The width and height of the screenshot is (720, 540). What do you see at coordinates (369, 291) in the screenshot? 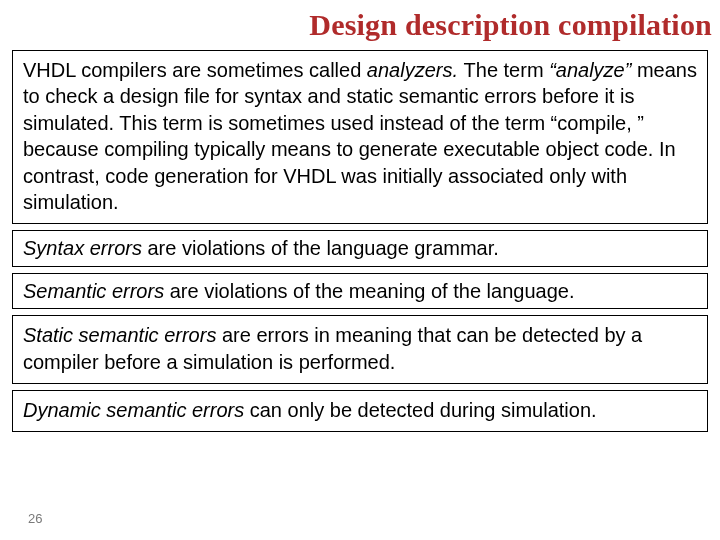
I see `text: are violations of the meaning of the lan…` at bounding box center [369, 291].